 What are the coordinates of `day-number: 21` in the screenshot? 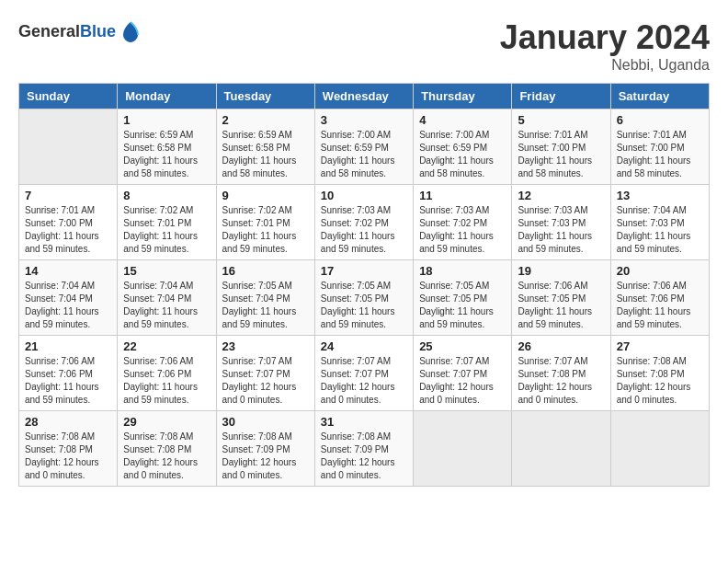 It's located at (68, 346).